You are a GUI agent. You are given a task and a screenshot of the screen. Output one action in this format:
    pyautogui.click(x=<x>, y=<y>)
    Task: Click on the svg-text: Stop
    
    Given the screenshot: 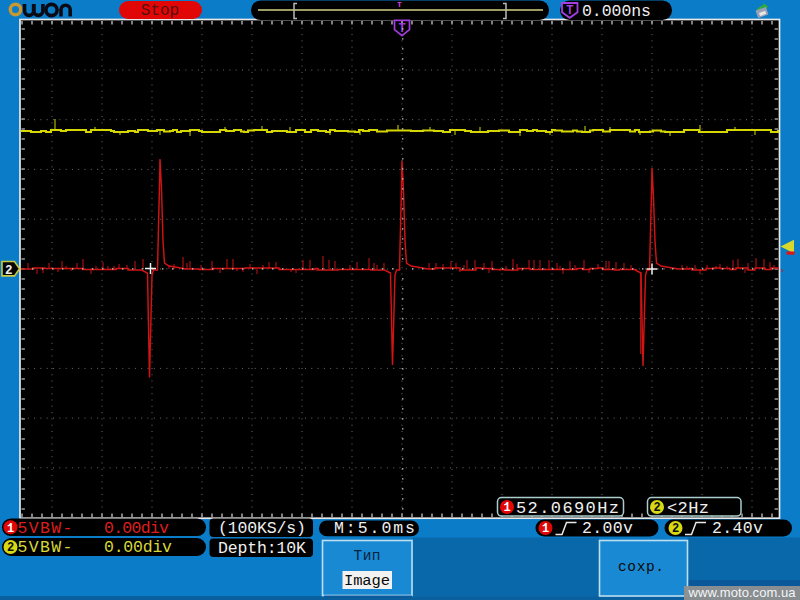 What is the action you would take?
    pyautogui.click(x=160, y=11)
    